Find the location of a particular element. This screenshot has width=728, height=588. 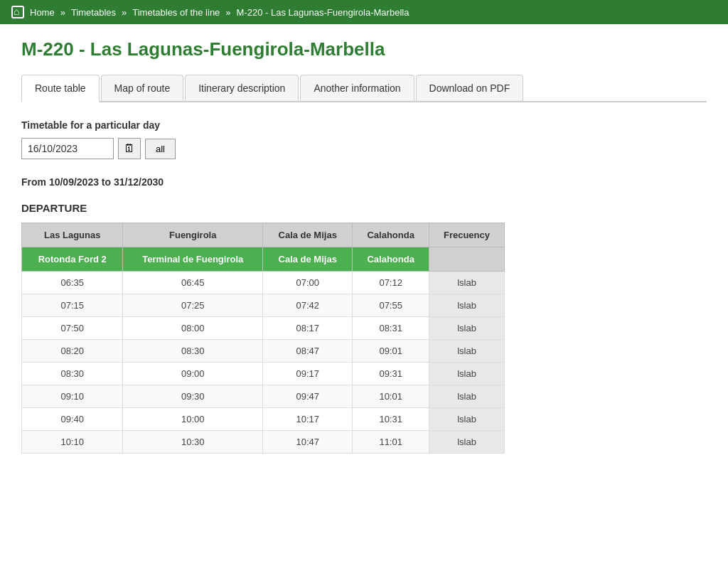

departure-heading: DEPARTURE is located at coordinates (364, 208).